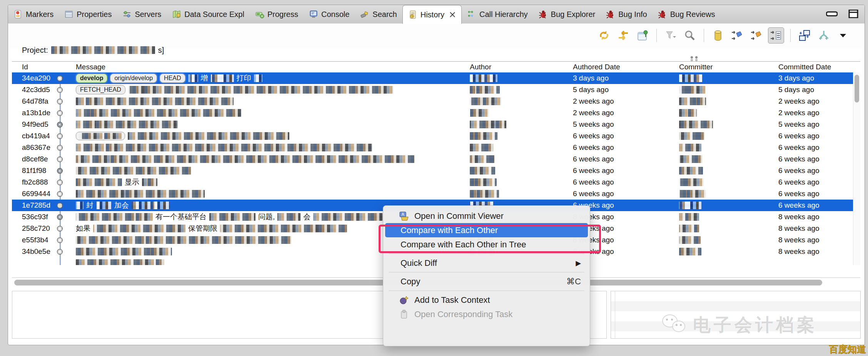 The image size is (868, 356). Describe the element at coordinates (432, 159) in the screenshot. I see `table-row-d8cef8e: d8cef8e6 weeks ago6 weeks ago` at that location.